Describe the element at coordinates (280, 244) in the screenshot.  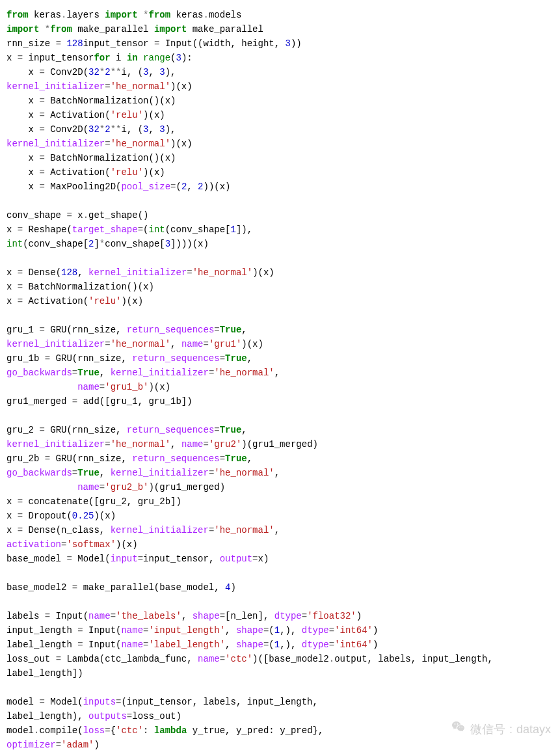
I see `code-line: int(conv_shape[2]*conv_shape[3])))(x)` at that location.